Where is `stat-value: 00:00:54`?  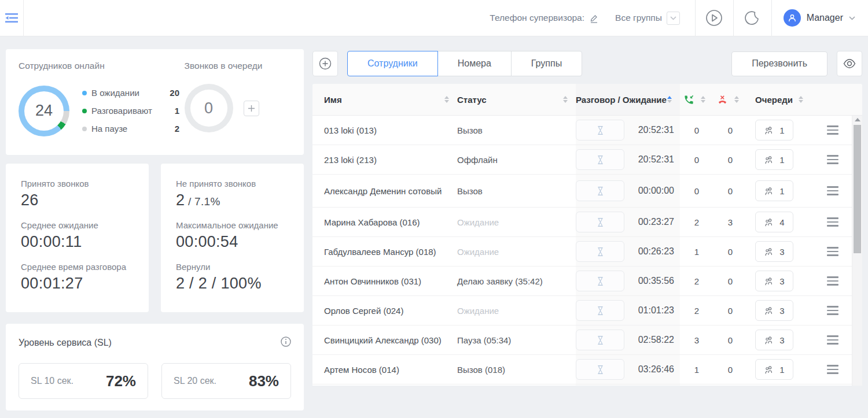 stat-value: 00:00:54 is located at coordinates (233, 242).